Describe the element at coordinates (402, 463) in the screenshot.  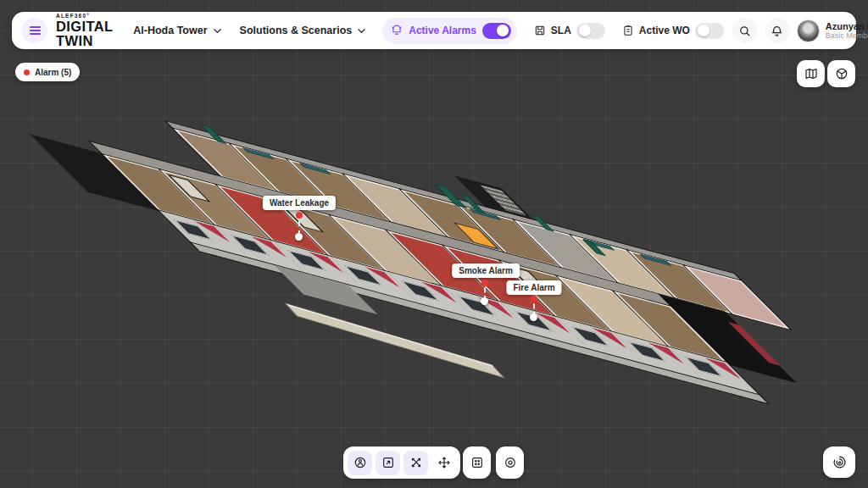
I see `viewport-toolbar` at that location.